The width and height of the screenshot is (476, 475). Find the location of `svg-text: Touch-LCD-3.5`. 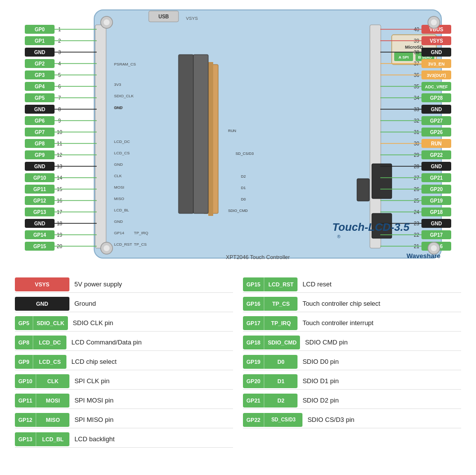

svg-text: Touch-LCD-3.5 is located at coordinates (371, 227).